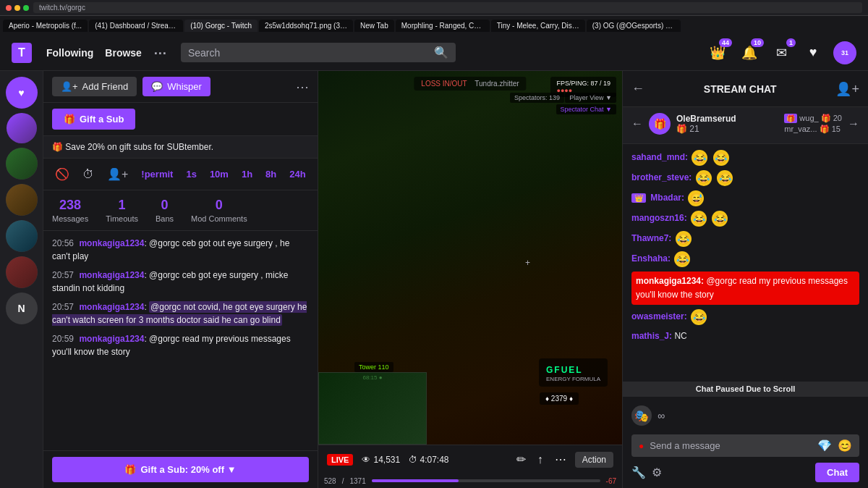  I want to click on tab-6: Tiny - Melee, Carry, Disa..., so click(538, 26).